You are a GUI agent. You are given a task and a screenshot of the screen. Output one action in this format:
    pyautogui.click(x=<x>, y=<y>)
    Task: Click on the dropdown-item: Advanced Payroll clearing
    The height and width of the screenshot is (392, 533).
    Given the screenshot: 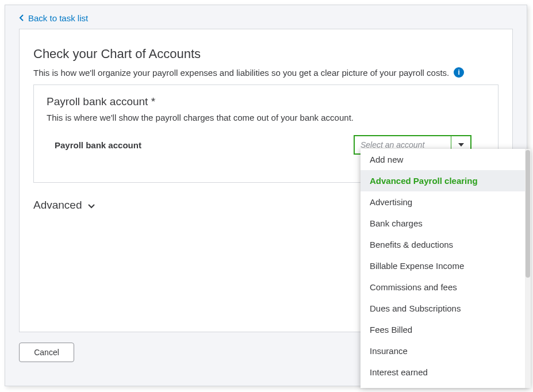 What is the action you would take?
    pyautogui.click(x=446, y=180)
    